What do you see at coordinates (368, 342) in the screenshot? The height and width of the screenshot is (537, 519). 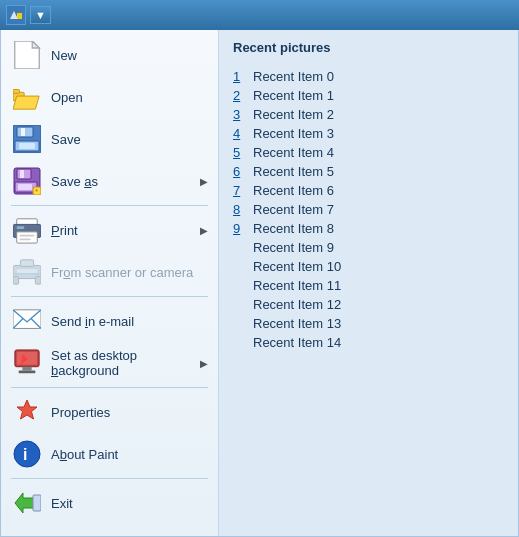 I see `recent-item: Recent Item 14` at bounding box center [368, 342].